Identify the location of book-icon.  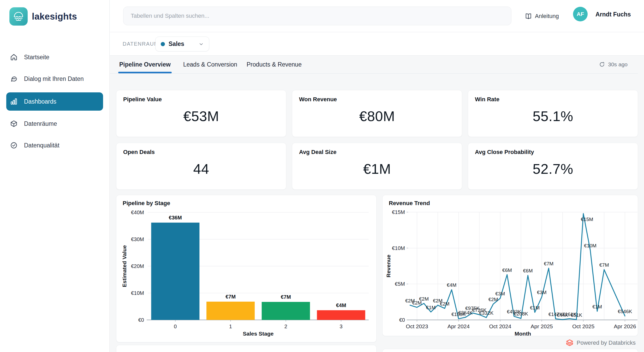
(528, 16).